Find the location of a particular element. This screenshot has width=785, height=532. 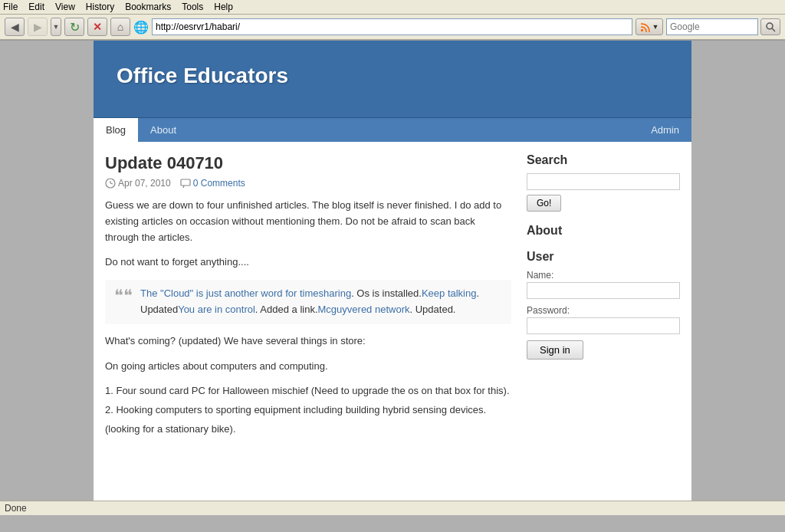

nav-admin: Admin is located at coordinates (665, 130).